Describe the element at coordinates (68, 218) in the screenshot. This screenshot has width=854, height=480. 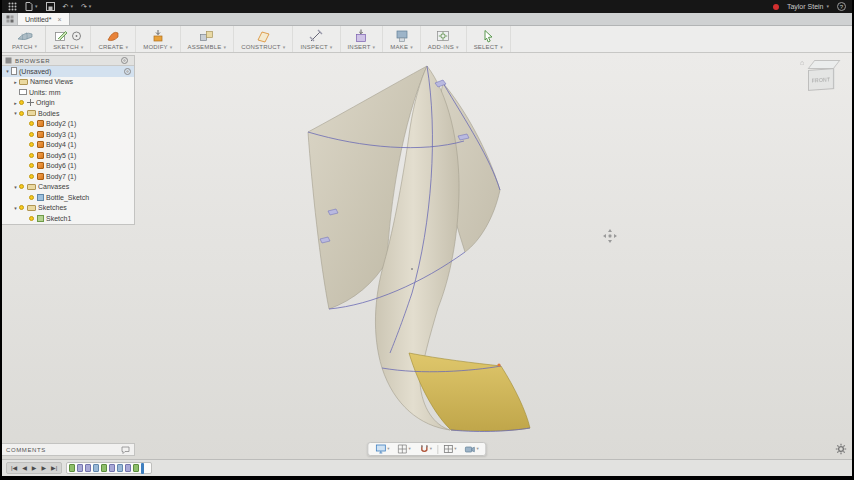
I see `browser-node-sketch1: Sketch1` at that location.